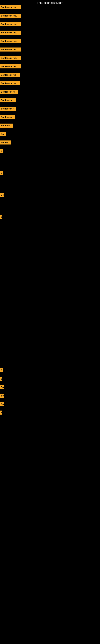  What do you see at coordinates (50, 3) in the screenshot?
I see `site-title: TheBottlenecker.com` at bounding box center [50, 3].